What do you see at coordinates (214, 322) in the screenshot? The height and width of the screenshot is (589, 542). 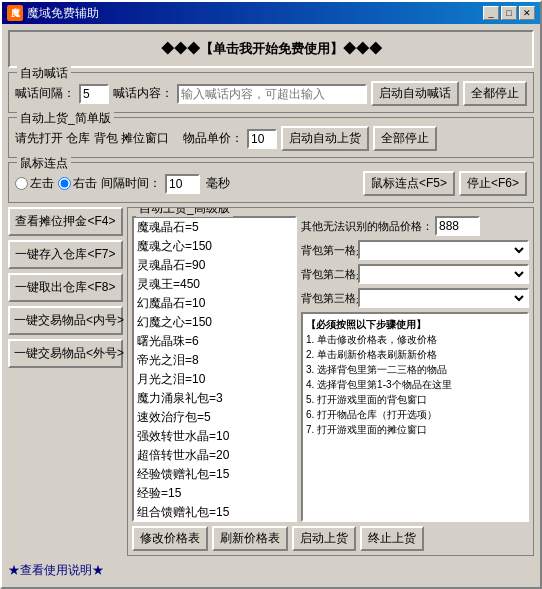 I see `list-item: 幻魔之心=150` at bounding box center [214, 322].